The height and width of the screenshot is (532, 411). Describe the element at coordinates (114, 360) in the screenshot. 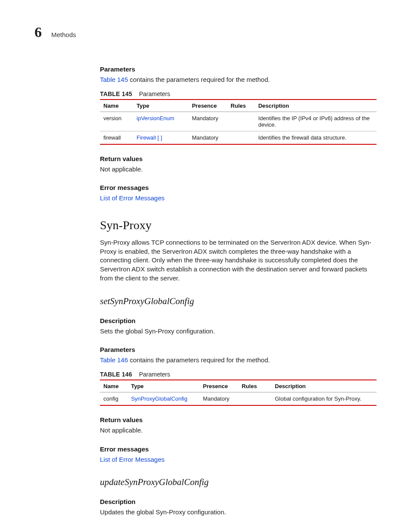

I see `table146-link: Table 146` at that location.